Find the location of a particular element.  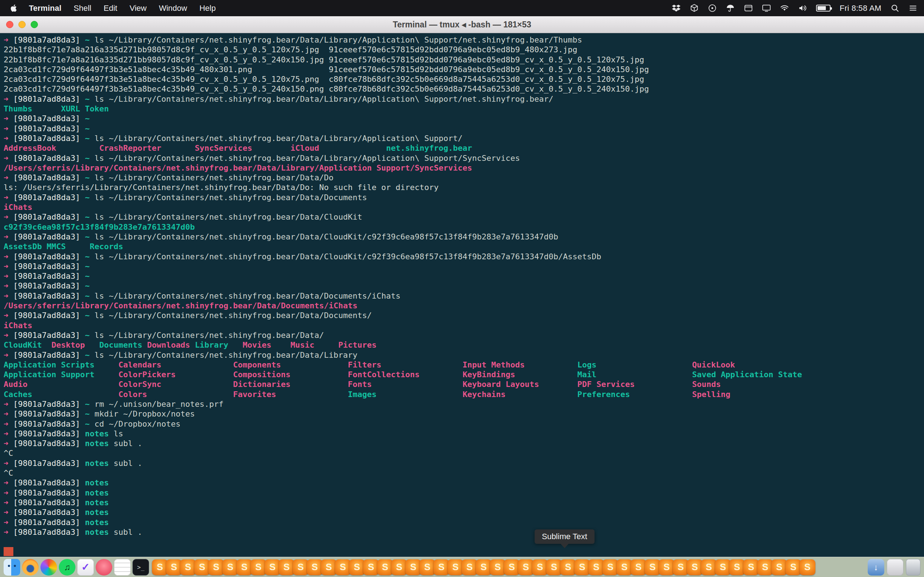

dock: ♫✓>_ SSSSSSSSSSSSSSSSSSSSSSSSSSSSSSSSSSS… is located at coordinates (462, 567).